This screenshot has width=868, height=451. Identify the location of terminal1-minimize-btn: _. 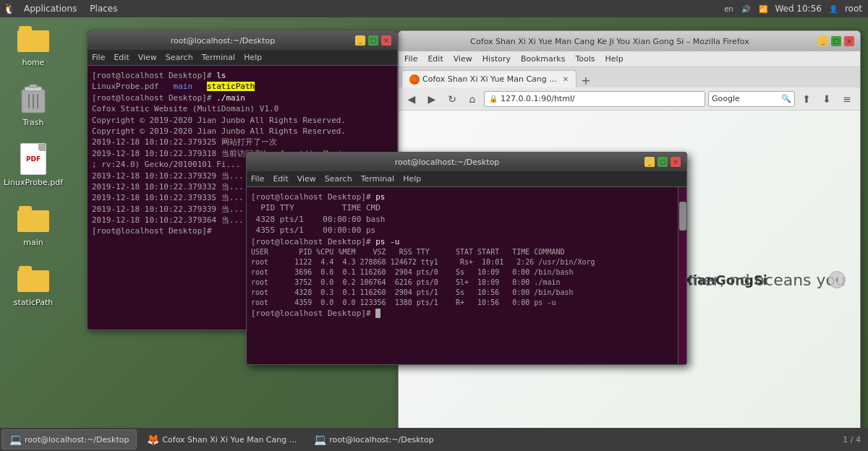
(360, 40).